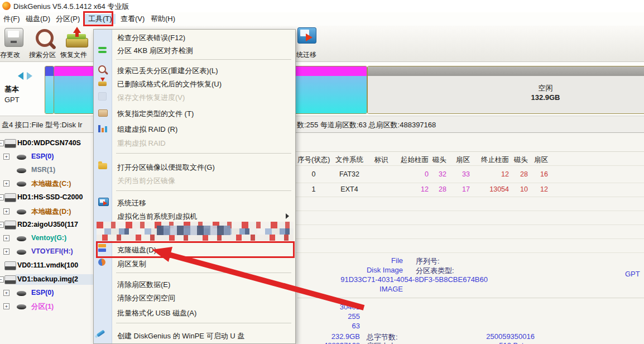  I want to click on menubar-view: 查看(V), so click(133, 19).